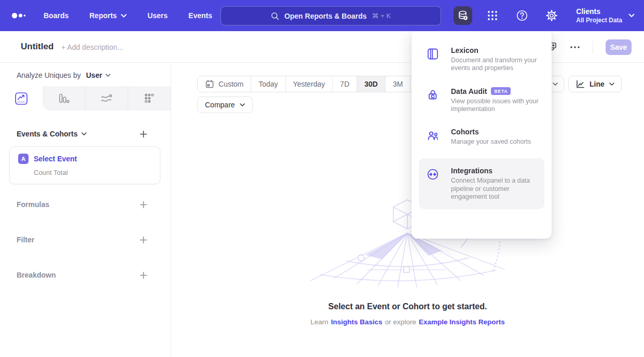 Image resolution: width=644 pixels, height=357 pixels. Describe the element at coordinates (501, 91) in the screenshot. I see `beta-badge: BETA` at that location.